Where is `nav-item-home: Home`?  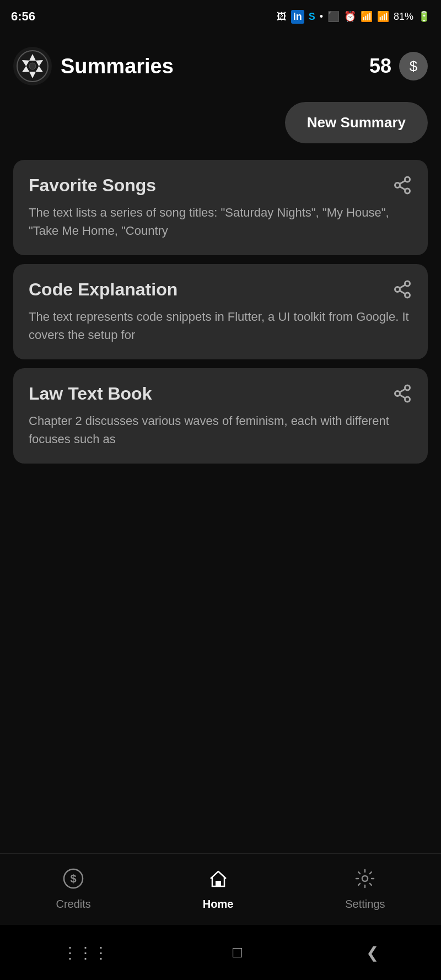 nav-item-home: Home is located at coordinates (218, 890).